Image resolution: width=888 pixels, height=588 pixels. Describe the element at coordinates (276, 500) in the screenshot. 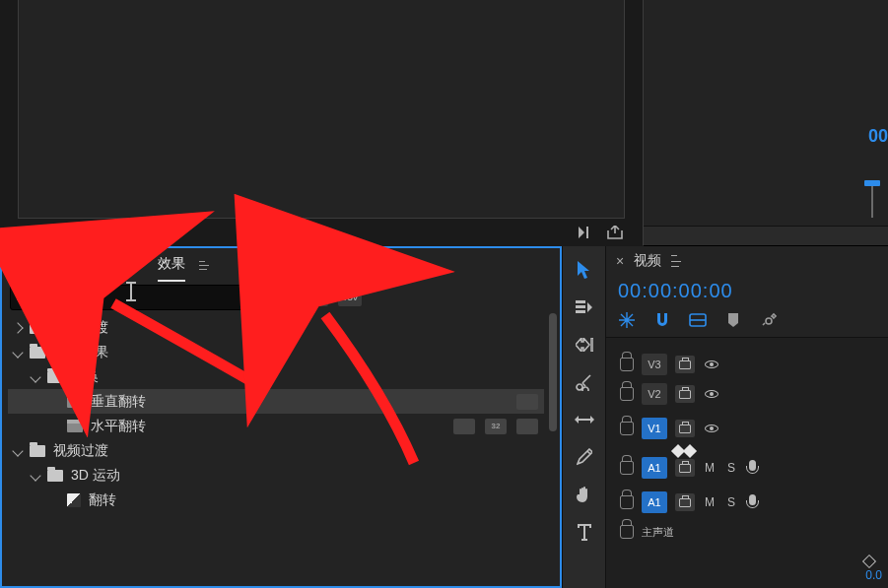

I see `tree-flip: 翻转` at that location.